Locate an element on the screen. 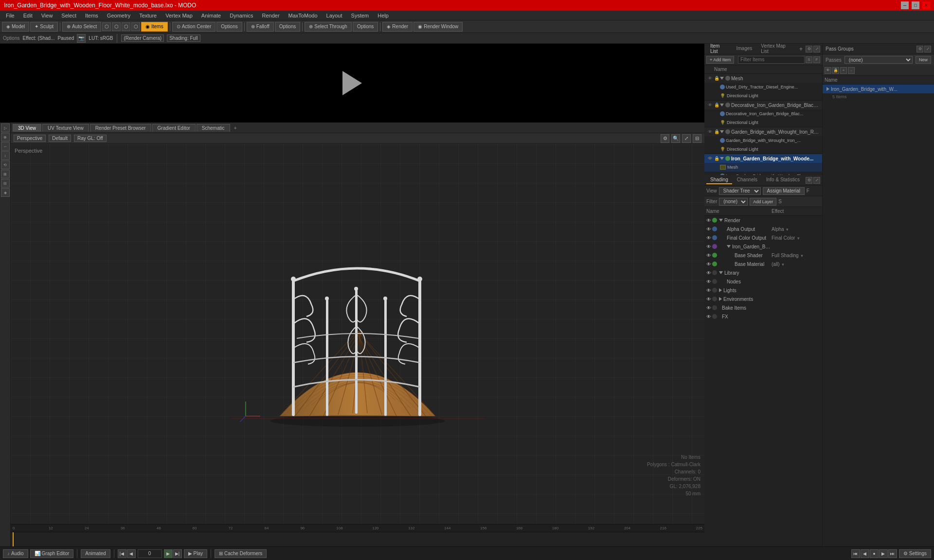 Image resolution: width=934 pixels, height=560 pixels. vis-eye-render: 👁 is located at coordinates (709, 221).